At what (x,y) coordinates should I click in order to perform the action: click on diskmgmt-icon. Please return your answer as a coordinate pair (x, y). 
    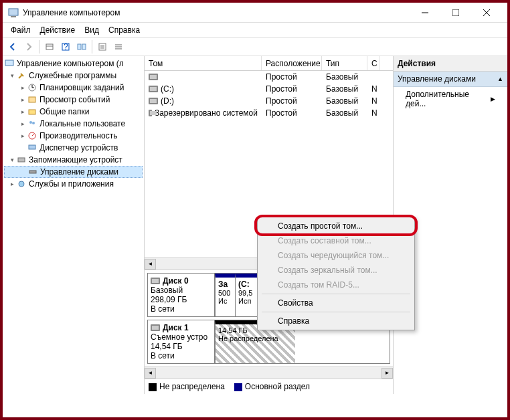
    Looking at the image, I should click on (33, 172).